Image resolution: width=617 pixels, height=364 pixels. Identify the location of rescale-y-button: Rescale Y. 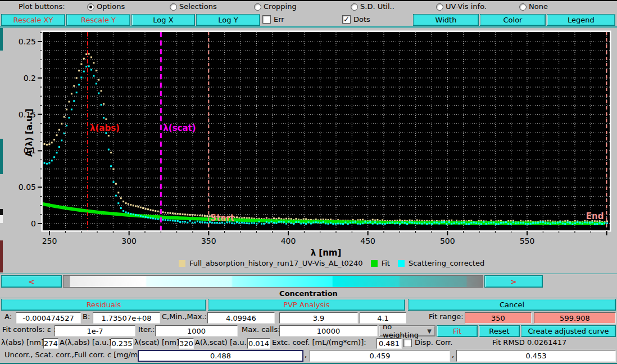
(98, 20).